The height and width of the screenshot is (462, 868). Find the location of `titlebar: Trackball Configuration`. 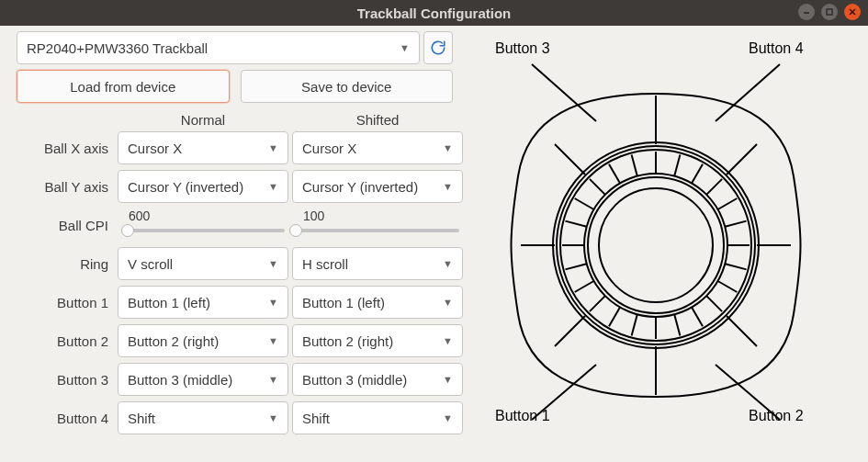

titlebar: Trackball Configuration is located at coordinates (434, 13).